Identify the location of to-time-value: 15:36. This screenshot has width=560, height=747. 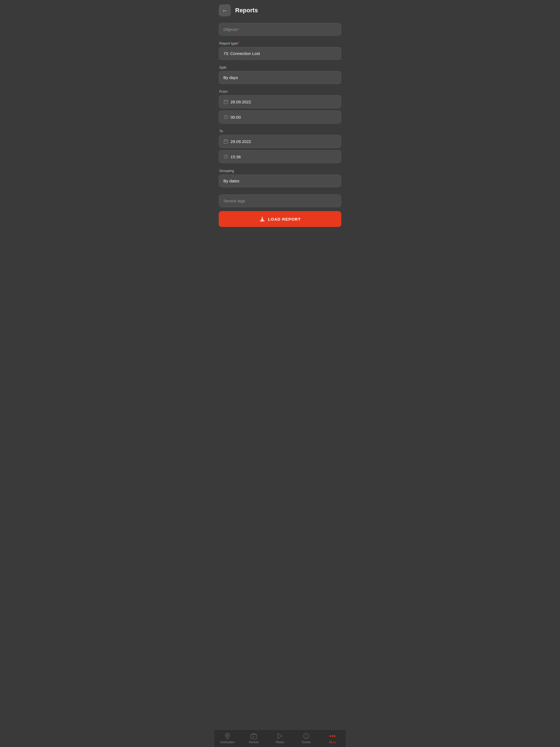
(236, 157).